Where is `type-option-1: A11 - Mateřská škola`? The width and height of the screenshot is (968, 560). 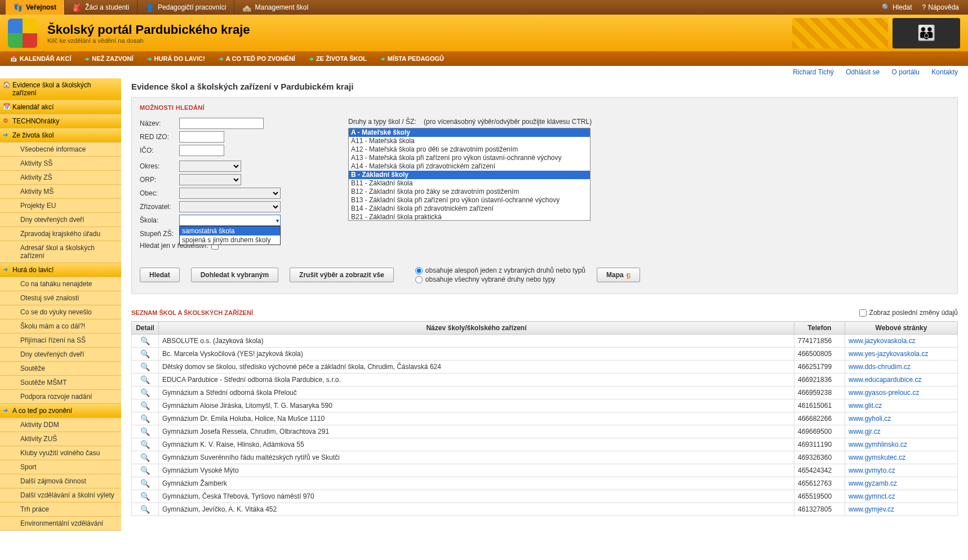 type-option-1: A11 - Mateřská škola is located at coordinates (469, 141).